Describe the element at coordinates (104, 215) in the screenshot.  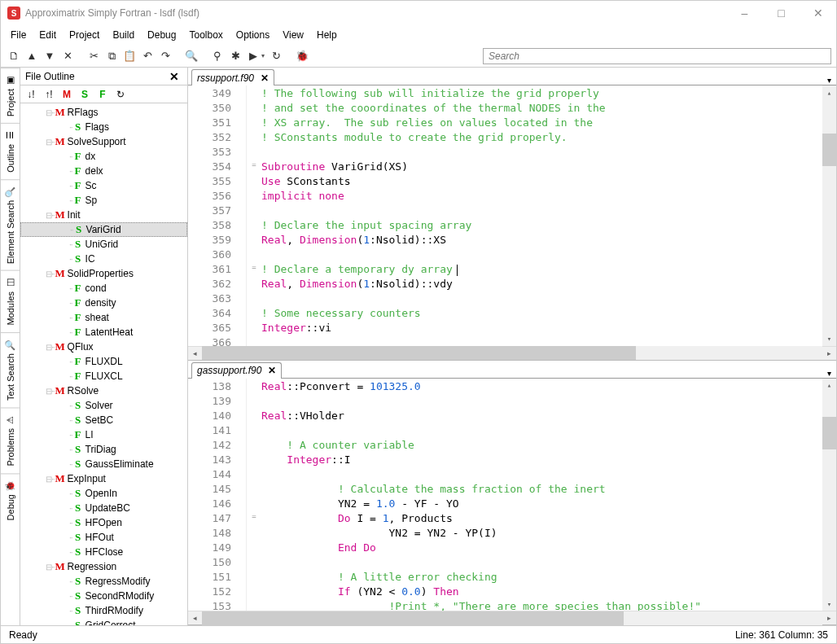
I see `tree-node-init: ⊟·· M Init` at that location.